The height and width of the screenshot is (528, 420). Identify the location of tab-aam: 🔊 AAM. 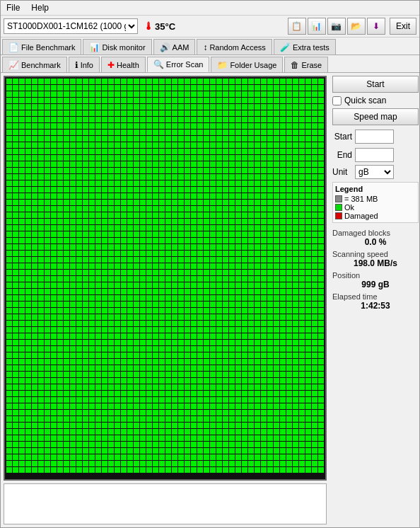
(175, 47).